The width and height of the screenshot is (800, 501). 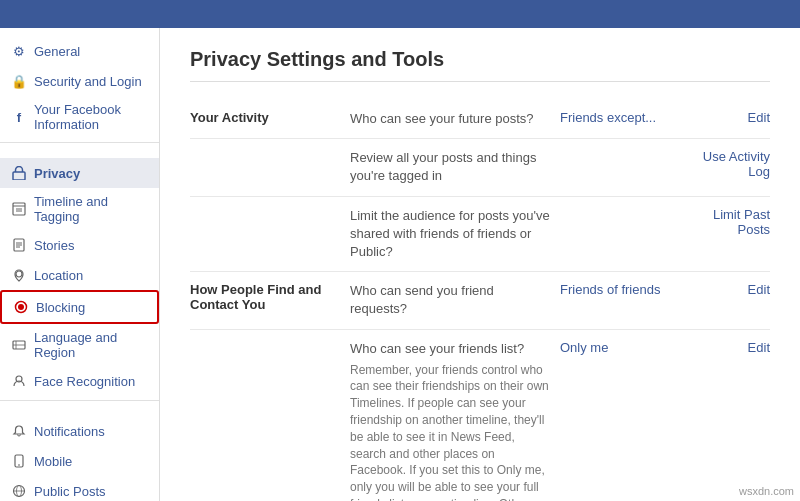 I want to click on row-note: Remember, your friends control who can s…, so click(x=450, y=432).